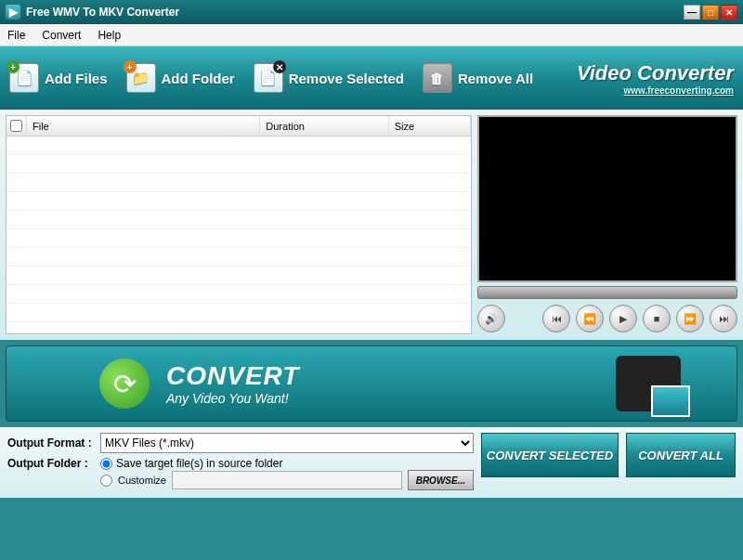 The height and width of the screenshot is (560, 743). What do you see at coordinates (607, 199) in the screenshot?
I see `video-preview` at bounding box center [607, 199].